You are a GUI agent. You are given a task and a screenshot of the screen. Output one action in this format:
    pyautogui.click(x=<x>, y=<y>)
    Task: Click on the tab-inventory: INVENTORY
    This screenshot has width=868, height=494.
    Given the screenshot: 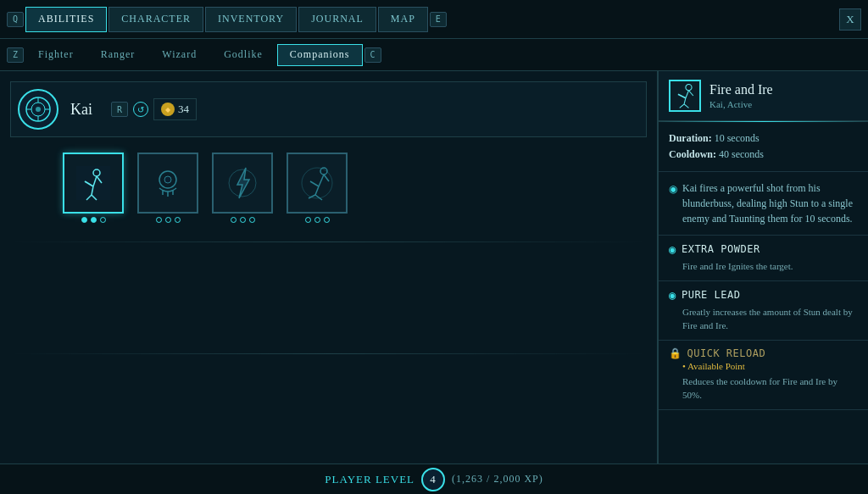 What is the action you would take?
    pyautogui.click(x=251, y=19)
    